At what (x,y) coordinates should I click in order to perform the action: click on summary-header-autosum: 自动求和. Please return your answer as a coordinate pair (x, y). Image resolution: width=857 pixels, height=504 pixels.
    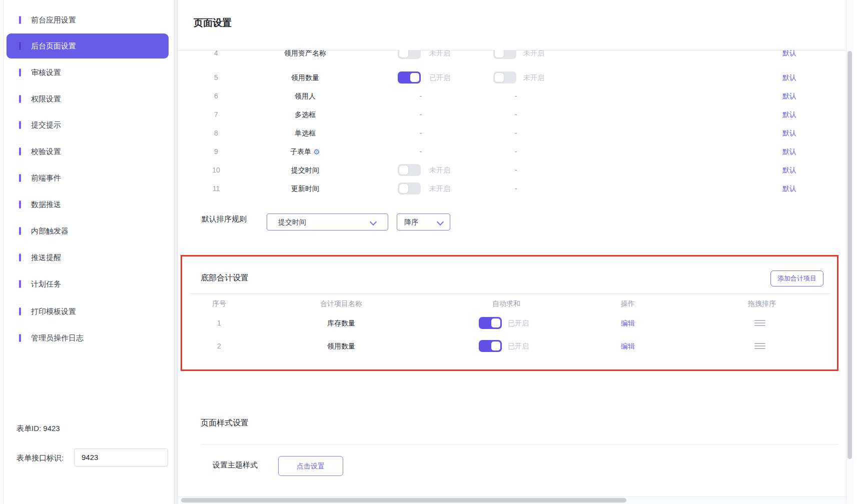
    Looking at the image, I should click on (506, 304).